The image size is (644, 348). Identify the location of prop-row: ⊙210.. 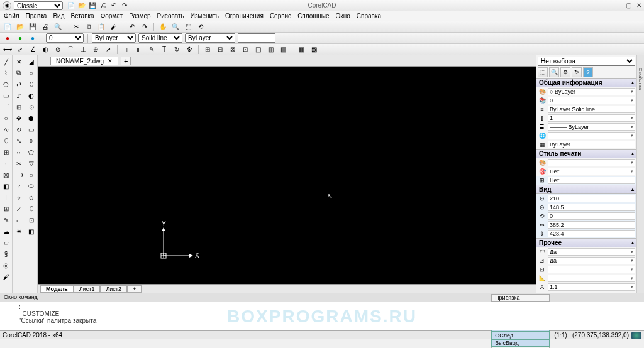
(586, 198).